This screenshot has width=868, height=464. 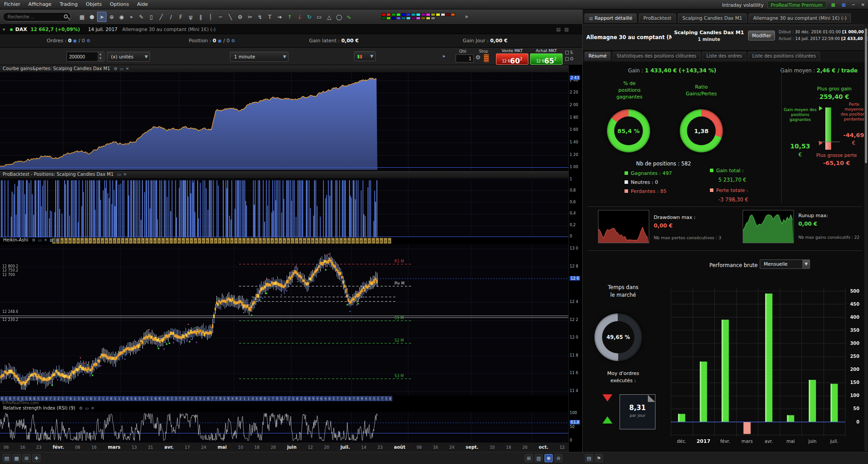 I want to click on position-icon: ◉, so click(x=220, y=40).